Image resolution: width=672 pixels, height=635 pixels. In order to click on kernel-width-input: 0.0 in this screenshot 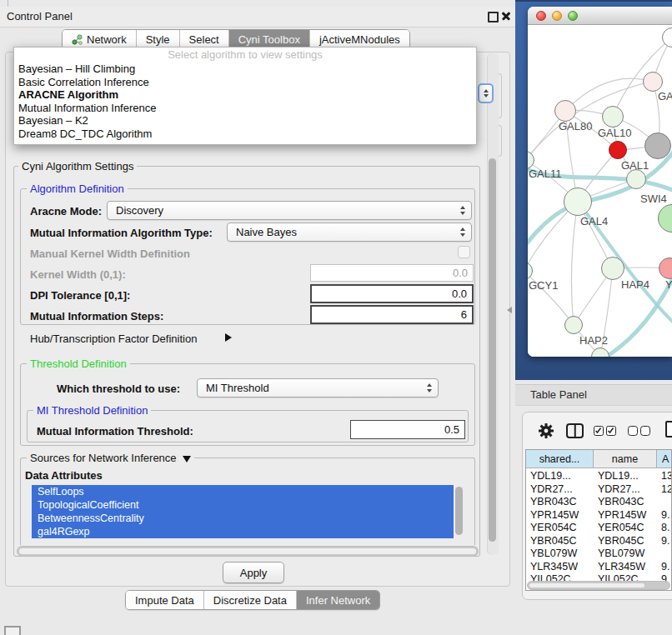, I will do `click(392, 273)`.